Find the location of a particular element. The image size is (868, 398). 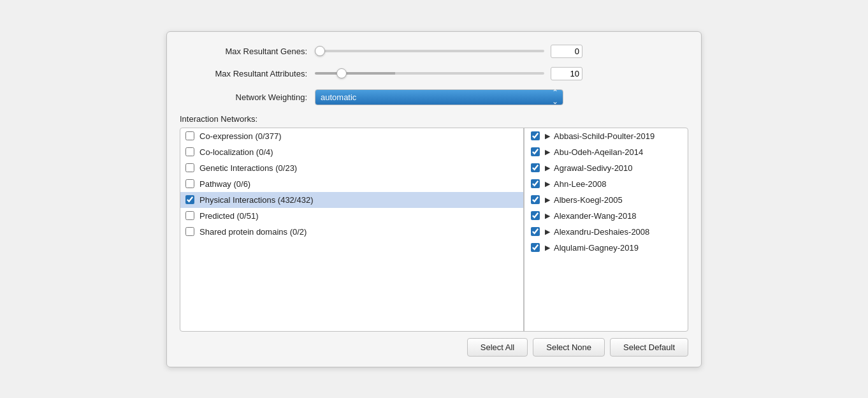

physical-label: Physical Interactions (432/432) is located at coordinates (256, 200).